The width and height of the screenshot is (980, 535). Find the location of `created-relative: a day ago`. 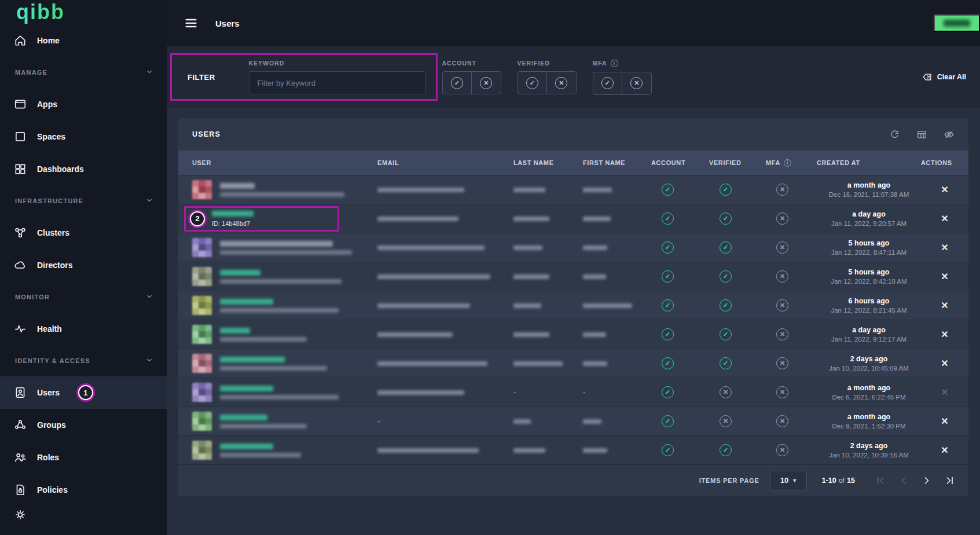

created-relative: a day ago is located at coordinates (869, 330).